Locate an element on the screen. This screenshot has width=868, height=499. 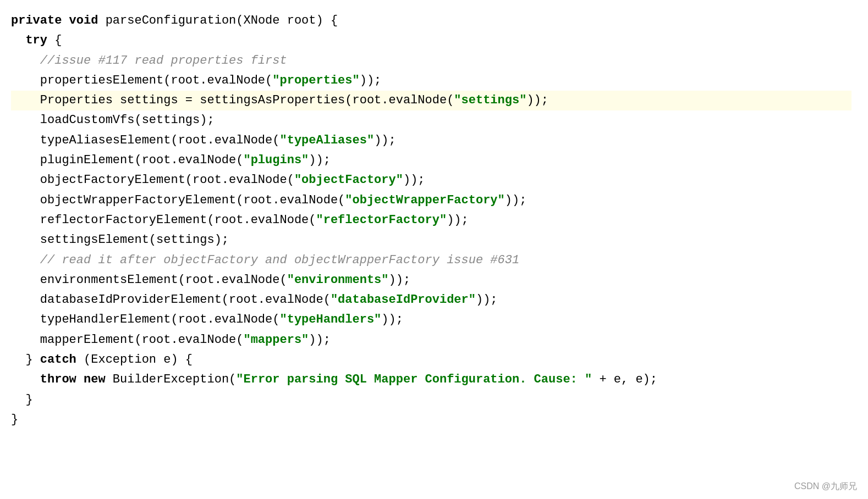
code-line-line19: throw new BuilderException("Error parsin… is located at coordinates (431, 380).